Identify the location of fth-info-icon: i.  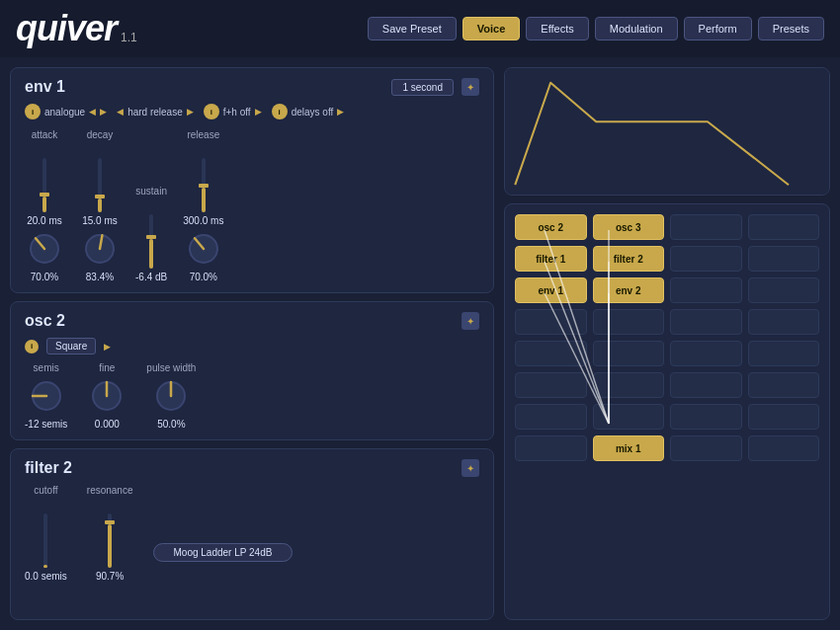
(211, 112).